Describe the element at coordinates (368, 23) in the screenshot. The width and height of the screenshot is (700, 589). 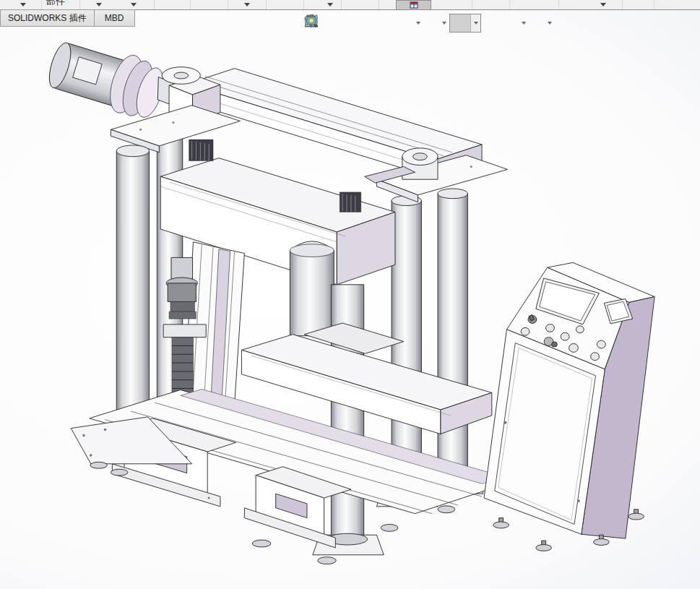
I see `section-view-button` at that location.